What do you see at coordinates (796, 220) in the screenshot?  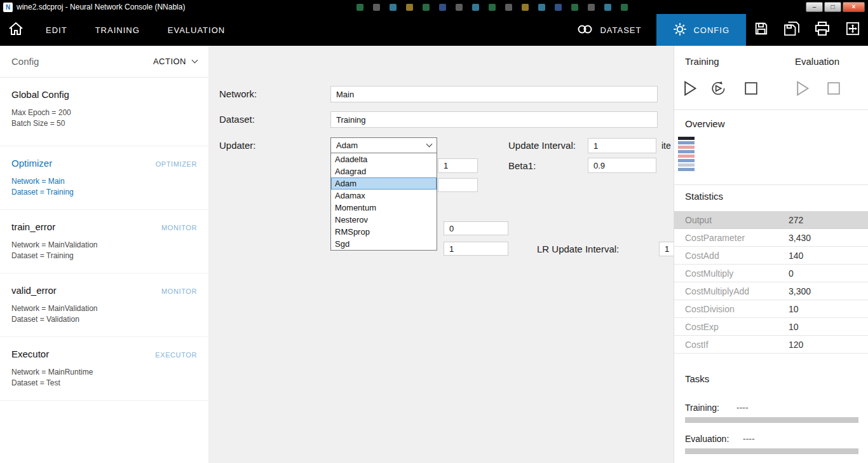 I see `stat-value: 272` at bounding box center [796, 220].